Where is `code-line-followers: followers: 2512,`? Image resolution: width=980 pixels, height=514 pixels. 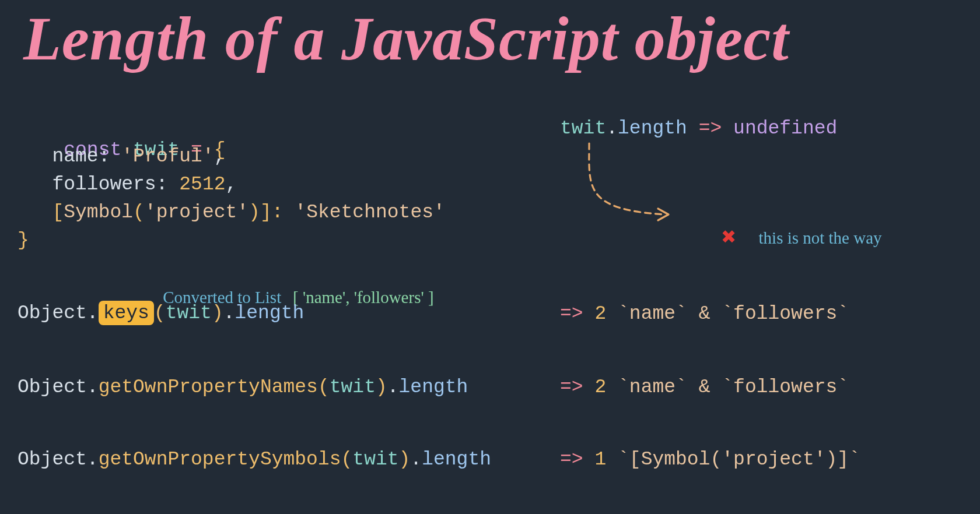
code-line-followers: followers: 2512, is located at coordinates (127, 184).